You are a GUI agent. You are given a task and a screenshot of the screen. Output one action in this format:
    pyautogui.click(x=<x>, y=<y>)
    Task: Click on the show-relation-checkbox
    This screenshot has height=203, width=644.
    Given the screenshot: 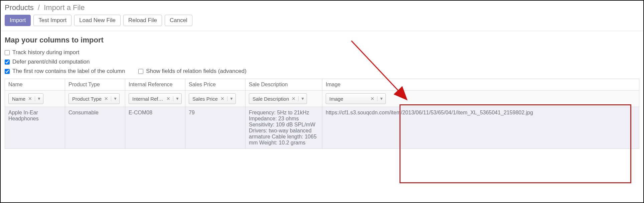 What is the action you would take?
    pyautogui.click(x=141, y=72)
    